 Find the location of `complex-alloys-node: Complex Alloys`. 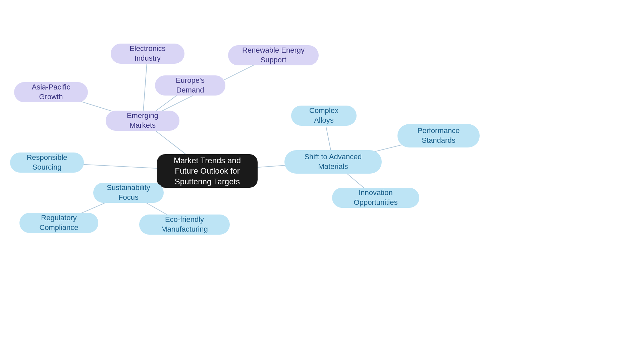

complex-alloys-node: Complex Alloys is located at coordinates (324, 116).